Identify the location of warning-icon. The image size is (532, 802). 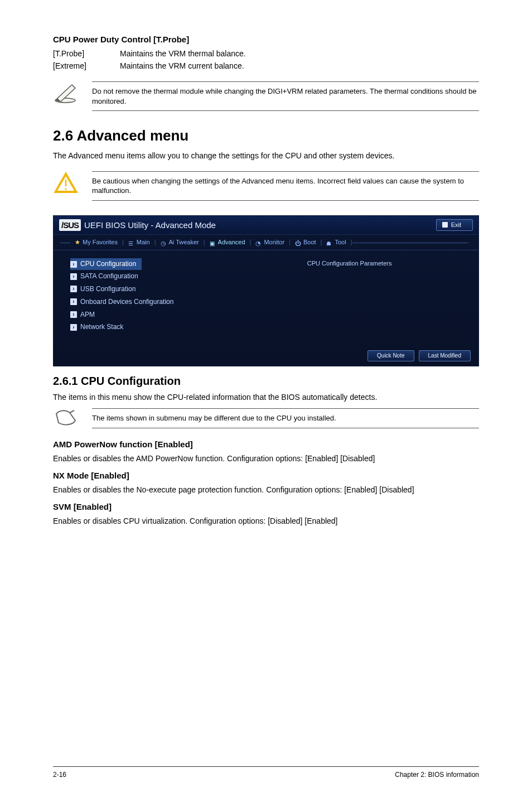
(72, 183).